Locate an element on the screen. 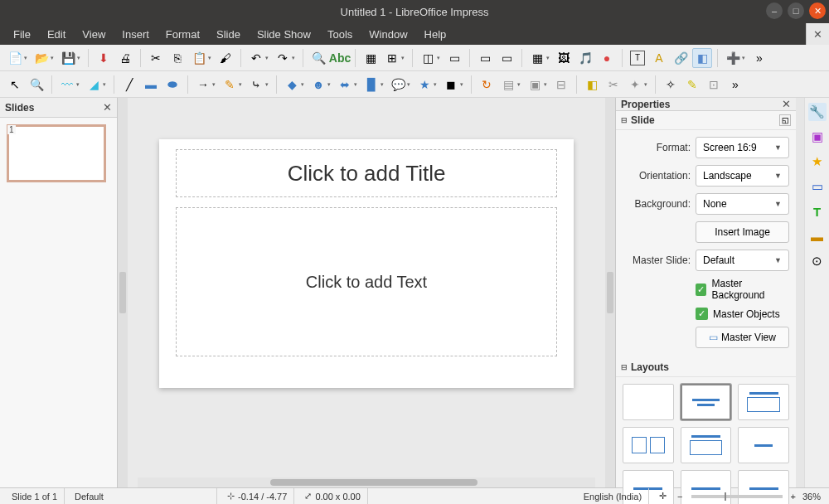  horizontal-scrollbar is located at coordinates (366, 482).